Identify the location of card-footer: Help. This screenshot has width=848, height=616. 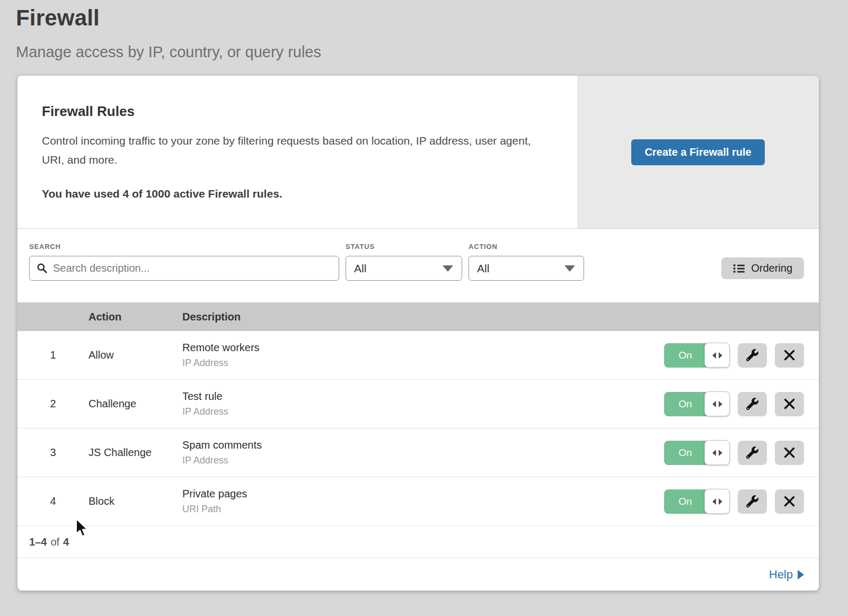
(418, 574).